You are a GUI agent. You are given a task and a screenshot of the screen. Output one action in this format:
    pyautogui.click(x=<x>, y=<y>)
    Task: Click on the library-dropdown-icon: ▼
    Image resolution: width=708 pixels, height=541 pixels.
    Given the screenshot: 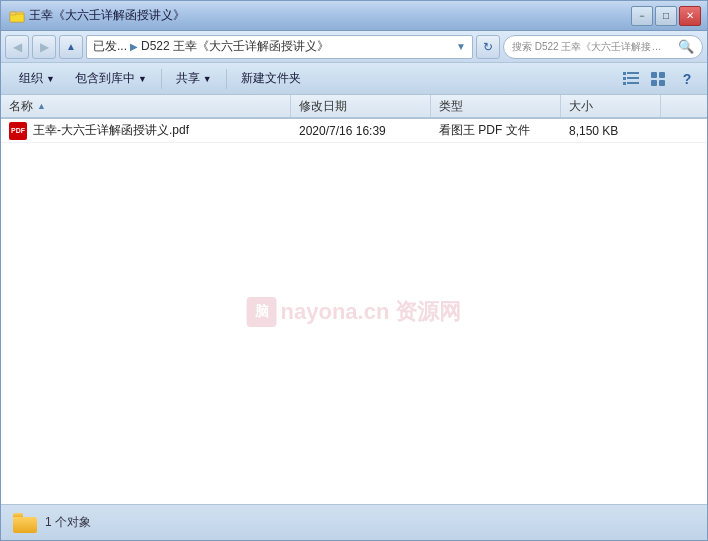 What is the action you would take?
    pyautogui.click(x=142, y=79)
    